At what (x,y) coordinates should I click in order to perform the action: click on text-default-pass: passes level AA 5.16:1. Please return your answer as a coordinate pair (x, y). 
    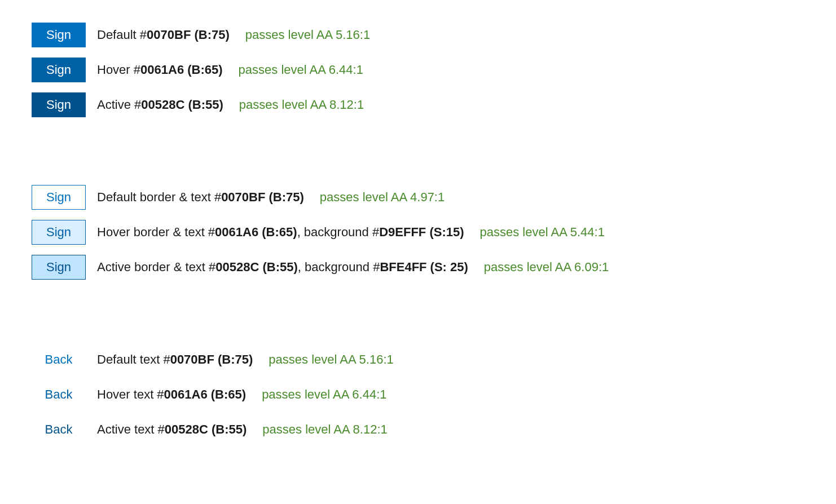
    Looking at the image, I should click on (331, 360).